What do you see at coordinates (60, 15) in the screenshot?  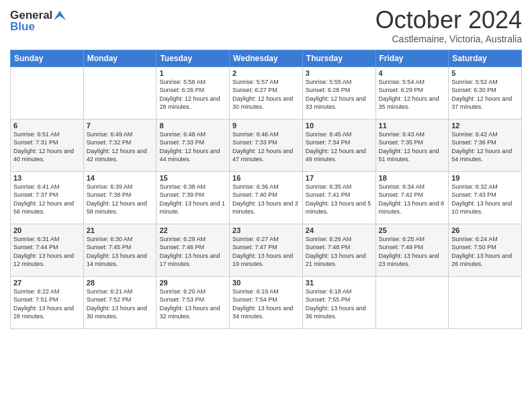 I see `logo-bird-icon` at bounding box center [60, 15].